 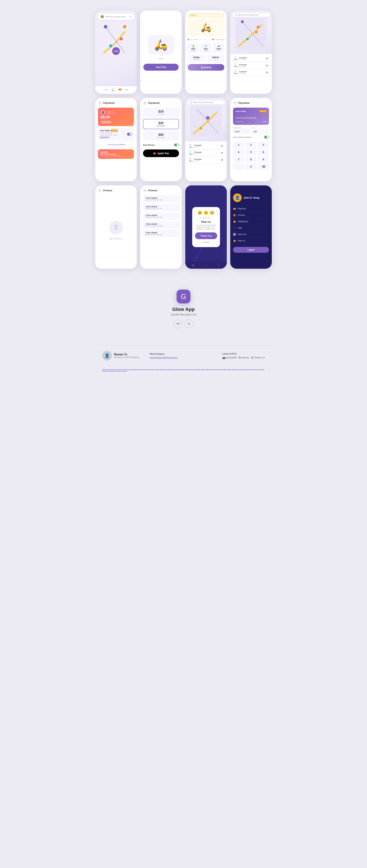 I want to click on emoji-happy: 😊, so click(x=212, y=213).